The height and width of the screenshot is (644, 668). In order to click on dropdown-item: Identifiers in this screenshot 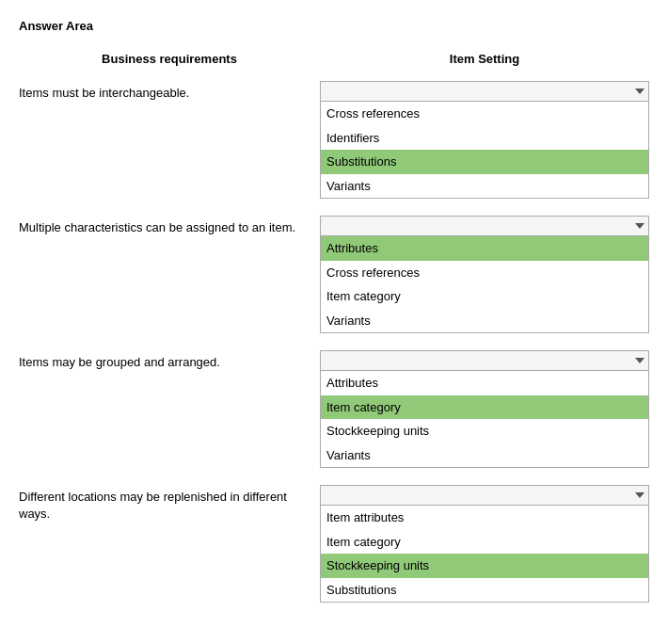, I will do `click(485, 138)`.